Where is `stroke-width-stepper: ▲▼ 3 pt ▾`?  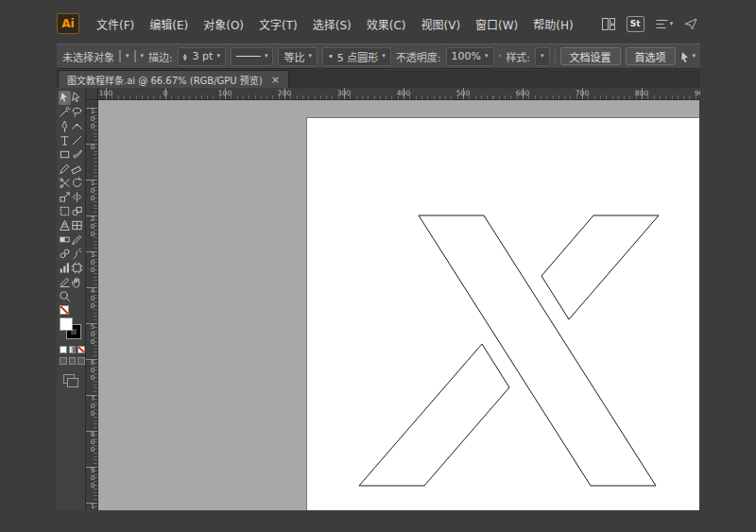 stroke-width-stepper: ▲▼ 3 pt ▾ is located at coordinates (202, 57).